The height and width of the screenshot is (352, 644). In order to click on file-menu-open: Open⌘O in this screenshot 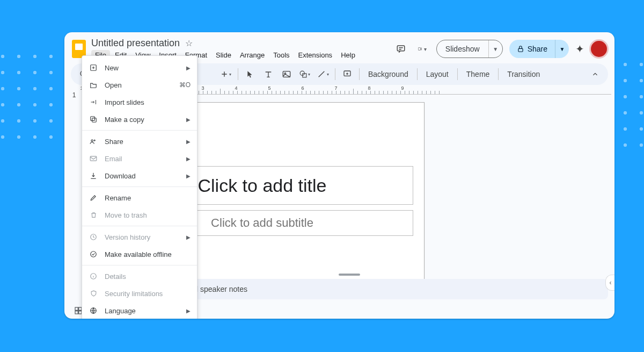, I will do `click(140, 85)`.